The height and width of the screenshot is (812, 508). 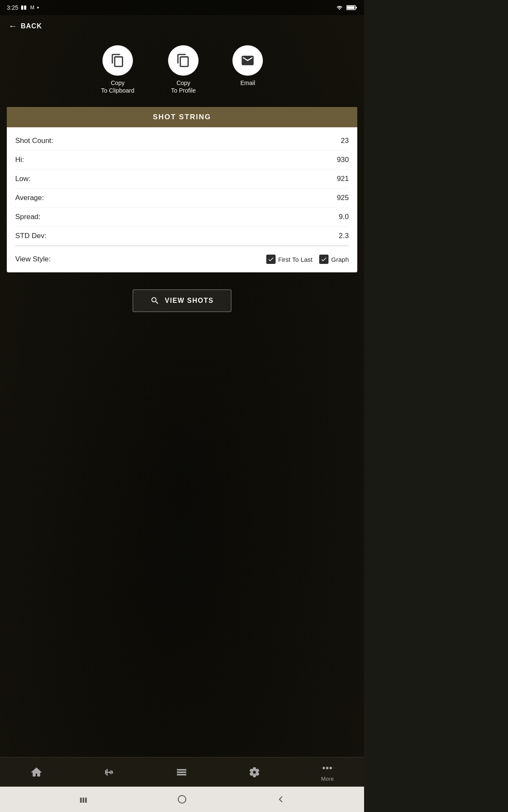 What do you see at coordinates (28, 217) in the screenshot?
I see `spread-label: Spread:` at bounding box center [28, 217].